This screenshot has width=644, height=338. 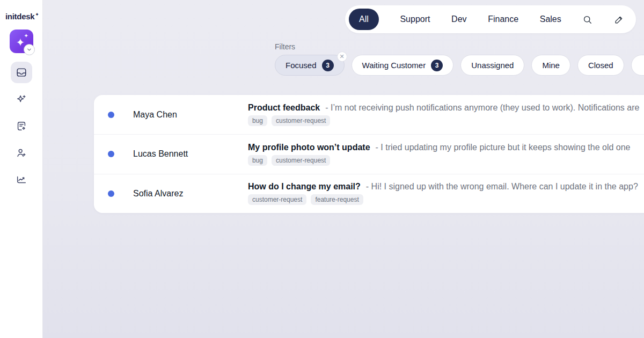 I want to click on ticket-row: Maya Chen Product feedback - I’m not rec…, so click(x=369, y=115).